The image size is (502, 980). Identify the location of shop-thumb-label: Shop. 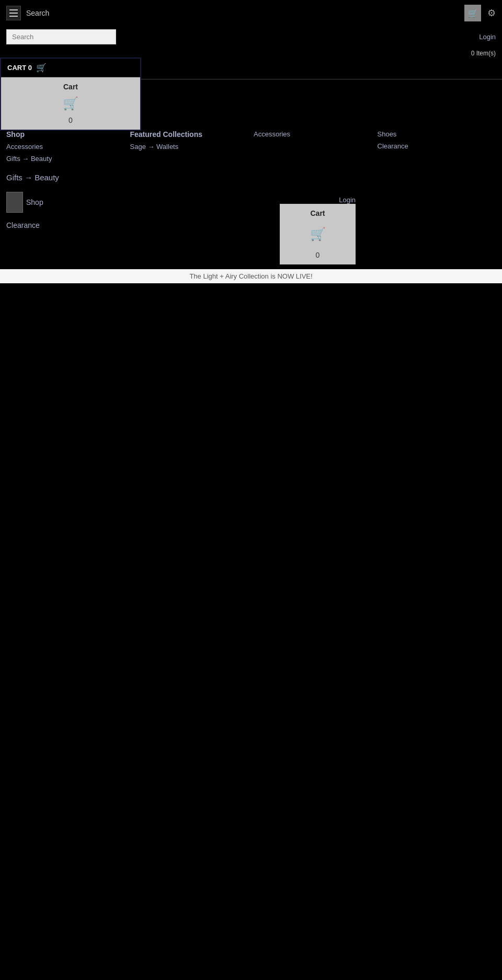
(35, 202).